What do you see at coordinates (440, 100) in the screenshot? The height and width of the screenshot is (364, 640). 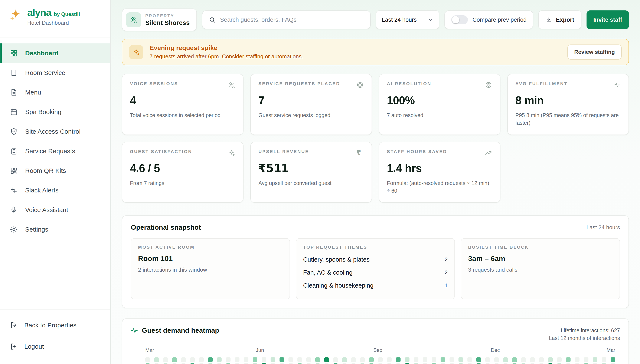 I see `kpi-value: 100%` at bounding box center [440, 100].